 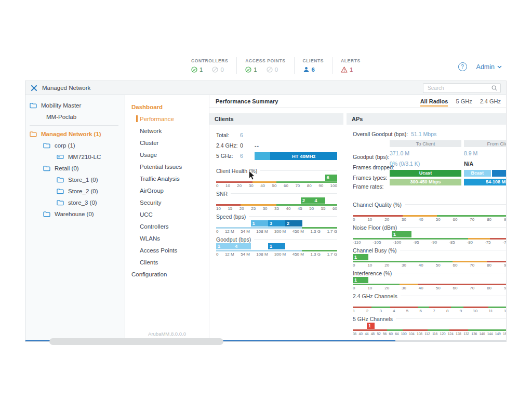 I want to click on table-cell: 0% (0/3.1 K), so click(x=425, y=164).